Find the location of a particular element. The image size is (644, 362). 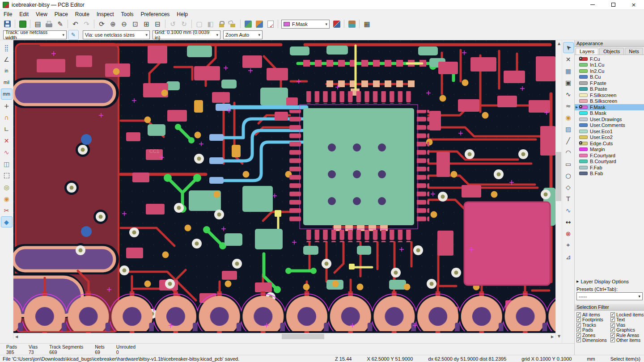

layer-row: ▶ Edge.Cuts is located at coordinates (609, 143).